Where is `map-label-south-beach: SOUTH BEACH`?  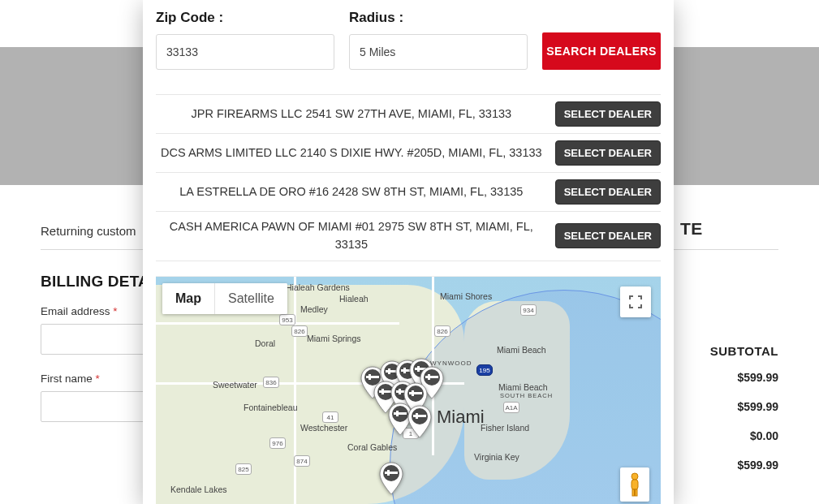
map-label-south-beach: SOUTH BEACH is located at coordinates (526, 396).